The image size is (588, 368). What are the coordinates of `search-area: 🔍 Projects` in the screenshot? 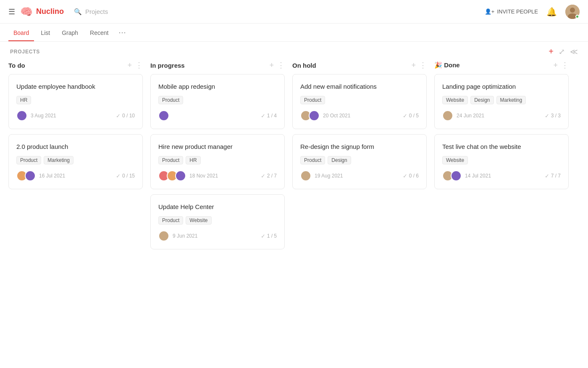 It's located at (91, 12).